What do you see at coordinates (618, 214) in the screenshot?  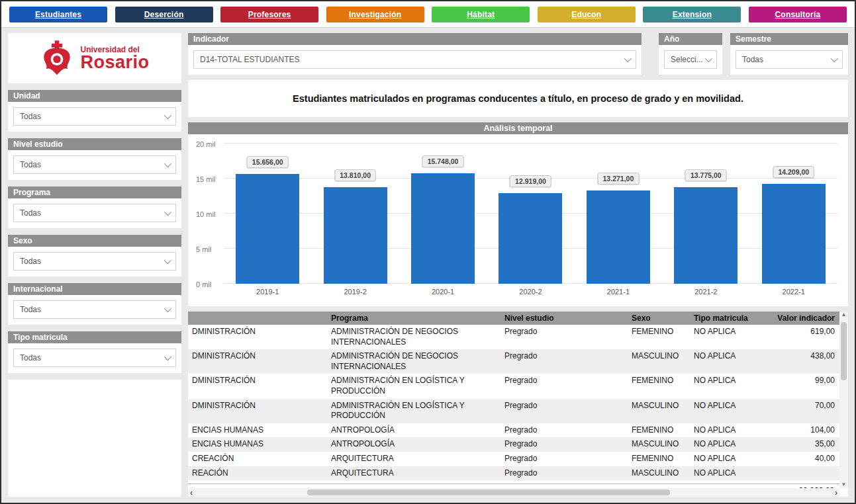 I see `bar-column: 13.271,00` at bounding box center [618, 214].